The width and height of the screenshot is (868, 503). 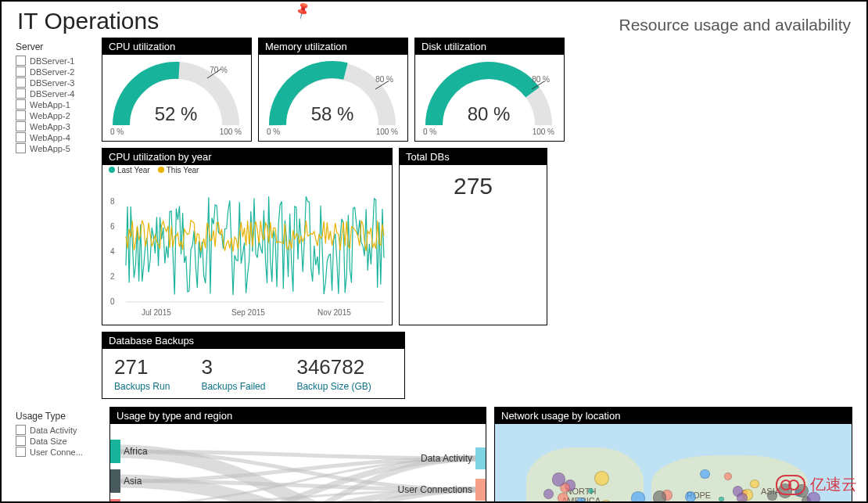 What do you see at coordinates (59, 47) in the screenshot?
I see `filter-server-label: Server` at bounding box center [59, 47].